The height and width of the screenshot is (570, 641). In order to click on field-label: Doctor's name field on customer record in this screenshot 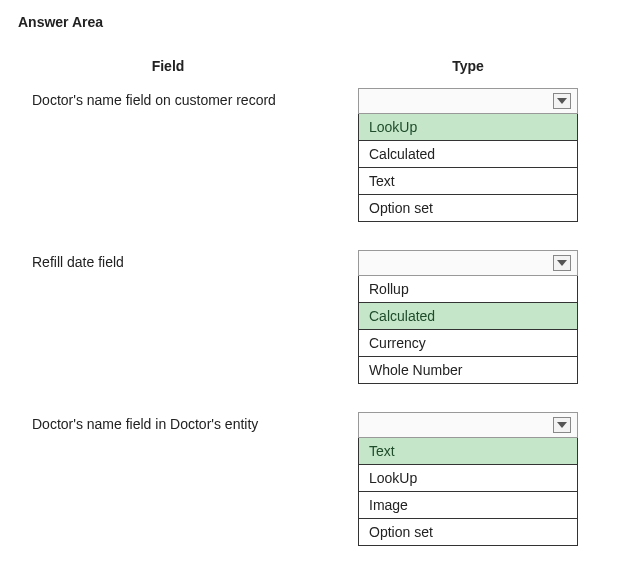, I will do `click(188, 98)`.